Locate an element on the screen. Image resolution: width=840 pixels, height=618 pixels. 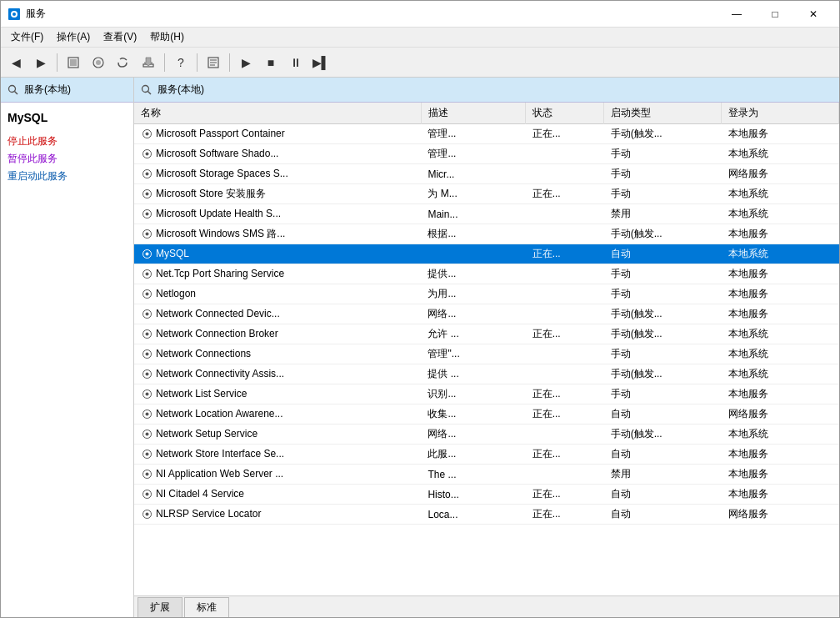
toolbar: ◀ ▶ ? ▶ ■ ⏸ ▶▌ is located at coordinates (420, 63).